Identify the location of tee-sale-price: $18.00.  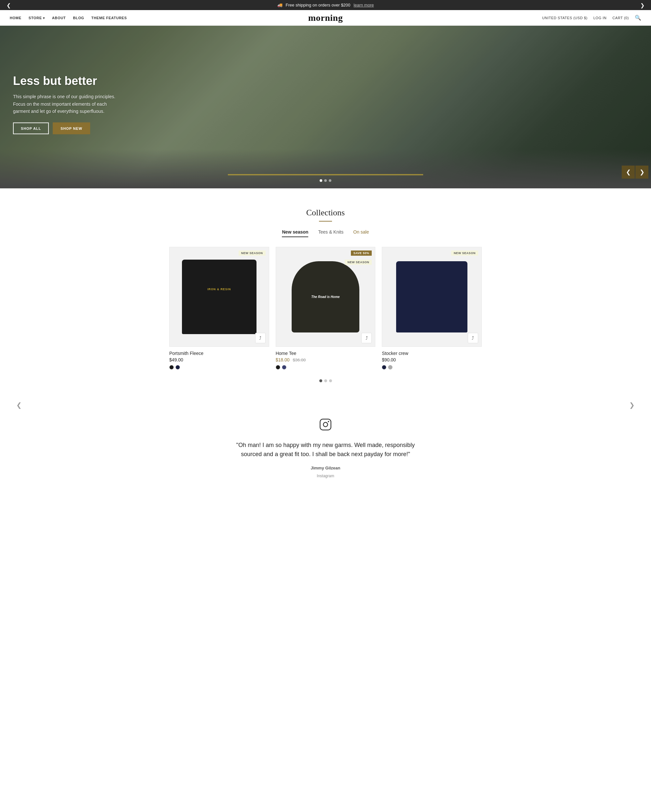
(283, 360).